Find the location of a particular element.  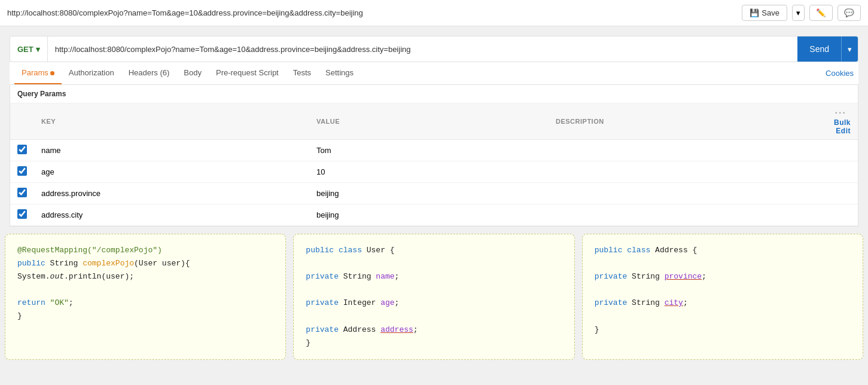

tab-body: Body is located at coordinates (193, 73).